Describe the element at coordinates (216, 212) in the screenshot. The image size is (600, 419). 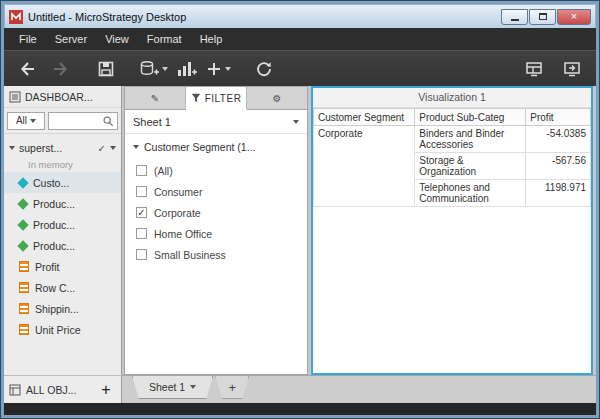
I see `filter-option-corporate: Corporate` at that location.